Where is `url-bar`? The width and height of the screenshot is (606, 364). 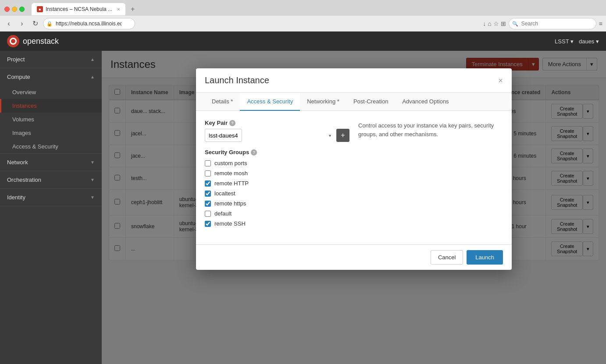
url-bar is located at coordinates (89, 24).